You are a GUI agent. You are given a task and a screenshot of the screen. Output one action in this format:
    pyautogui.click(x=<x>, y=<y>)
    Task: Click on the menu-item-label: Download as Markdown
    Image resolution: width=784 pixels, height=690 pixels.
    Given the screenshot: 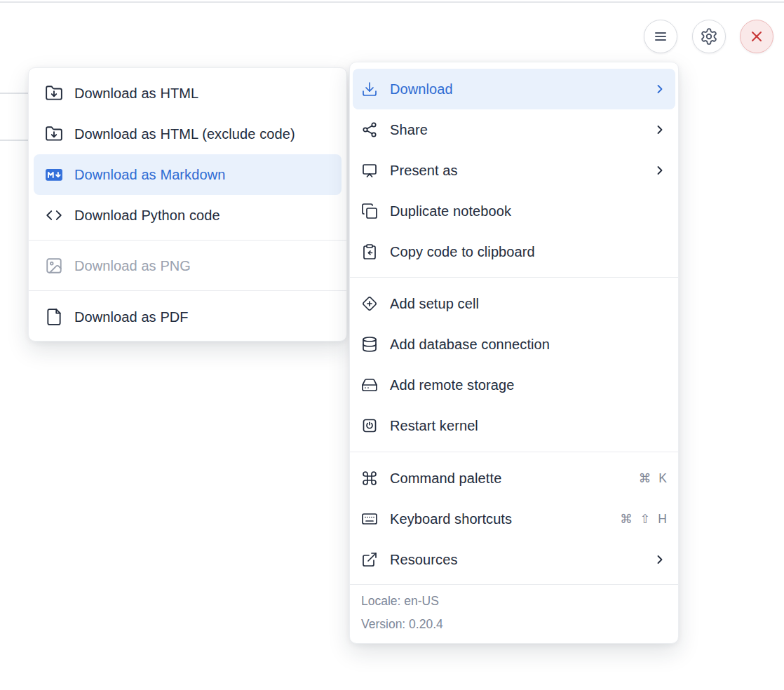 What is the action you would take?
    pyautogui.click(x=202, y=175)
    